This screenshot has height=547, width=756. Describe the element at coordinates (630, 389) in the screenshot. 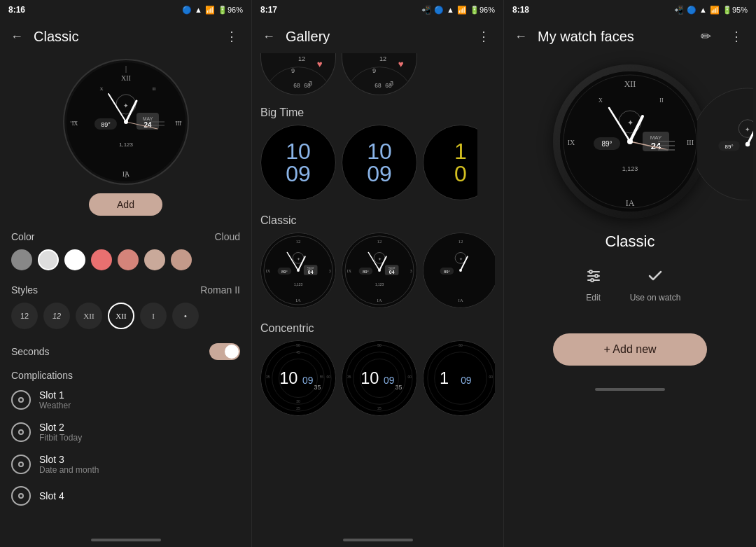

I see `right-bottom-pill` at that location.